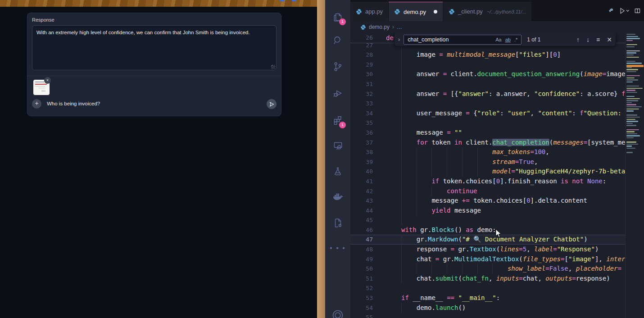 The height and width of the screenshot is (318, 644). I want to click on find-query: chat_completion, so click(450, 40).